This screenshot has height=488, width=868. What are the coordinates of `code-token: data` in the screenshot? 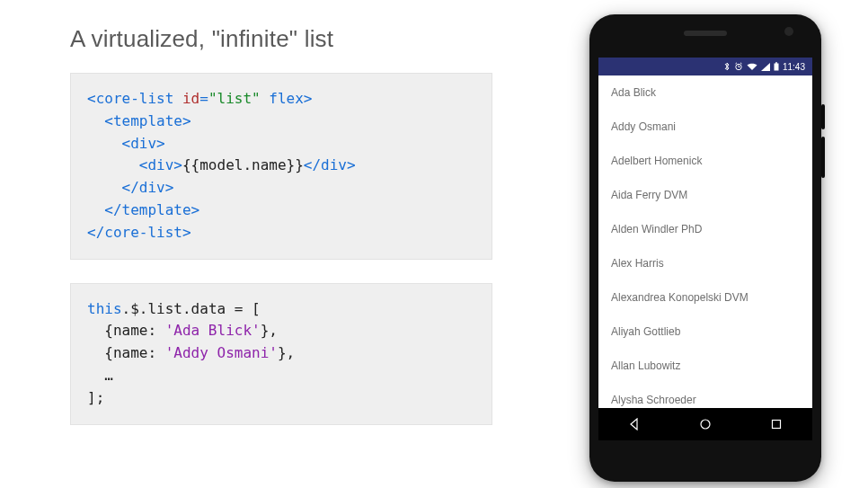 It's located at (208, 309).